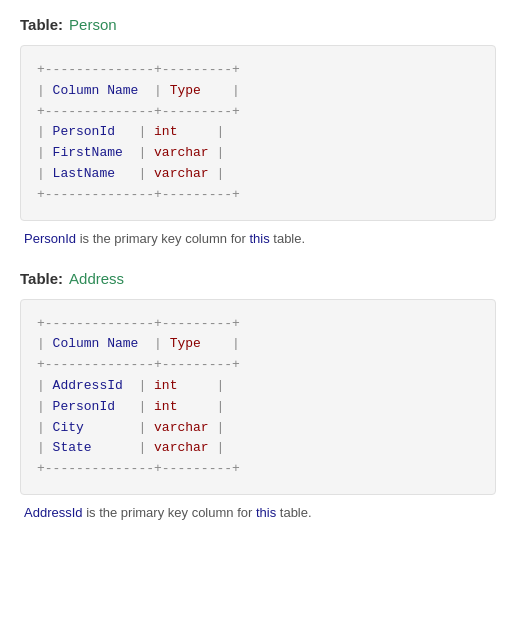 The image size is (516, 623). I want to click on table-label: Table:Person, so click(258, 24).